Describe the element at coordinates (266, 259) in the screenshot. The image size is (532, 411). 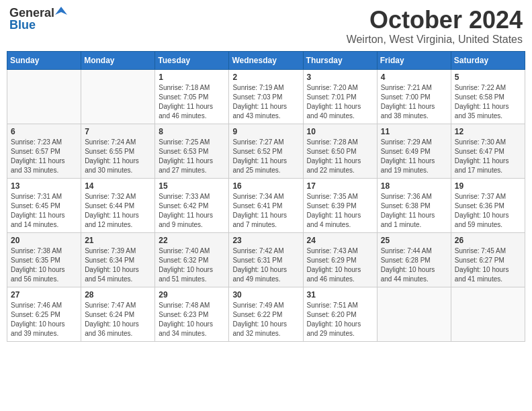
I see `calendar-week-4: 20Sunrise: 7:38 AM Sunset: 6:35 PM Dayli…` at that location.